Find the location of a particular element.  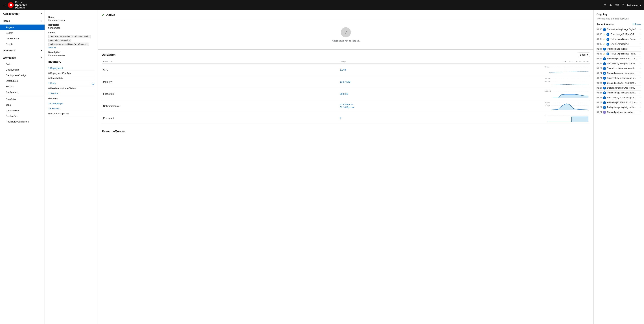

inventory-item-label: 13 Secrets is located at coordinates (54, 108).